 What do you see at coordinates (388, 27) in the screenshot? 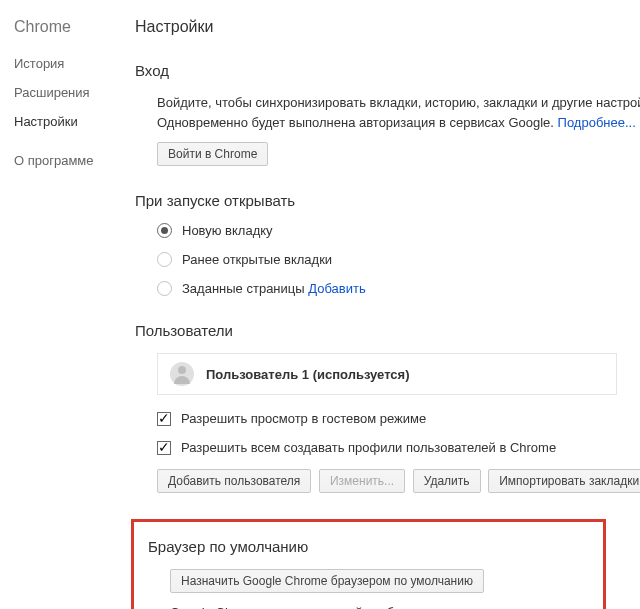
I see `page-title: Настройки` at bounding box center [388, 27].